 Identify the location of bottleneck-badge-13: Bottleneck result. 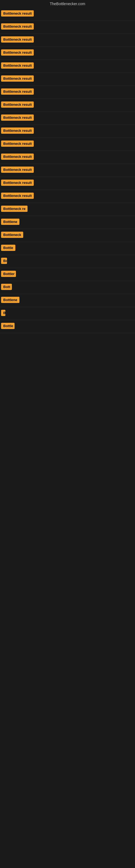
(17, 170).